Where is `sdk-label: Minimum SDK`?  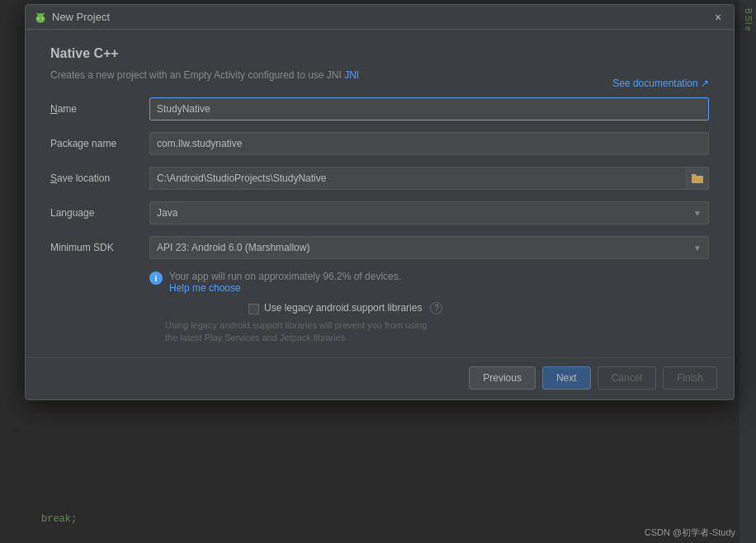
sdk-label: Minimum SDK is located at coordinates (100, 248).